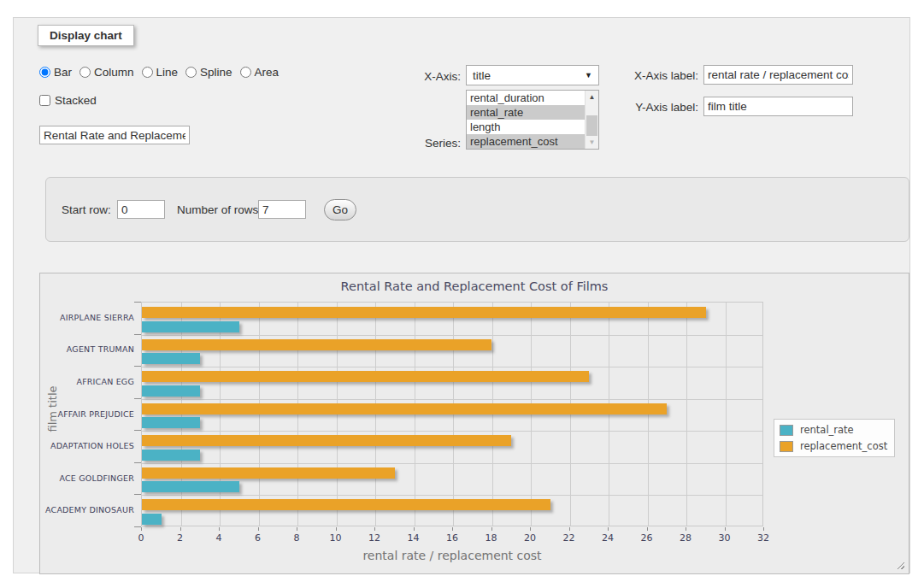 This screenshot has height=582, width=924. Describe the element at coordinates (491, 538) in the screenshot. I see `x-tick-label: 18` at that location.